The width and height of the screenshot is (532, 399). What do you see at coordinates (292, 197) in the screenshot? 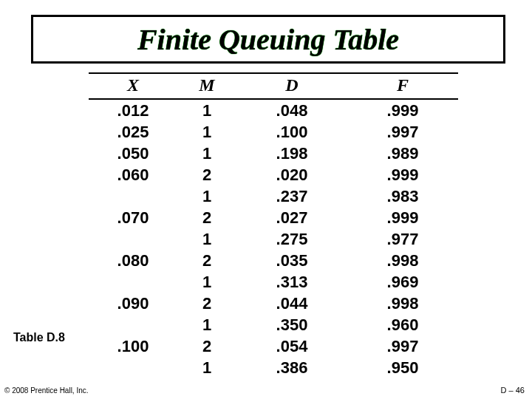
I see `cell-d: .237` at bounding box center [292, 197].